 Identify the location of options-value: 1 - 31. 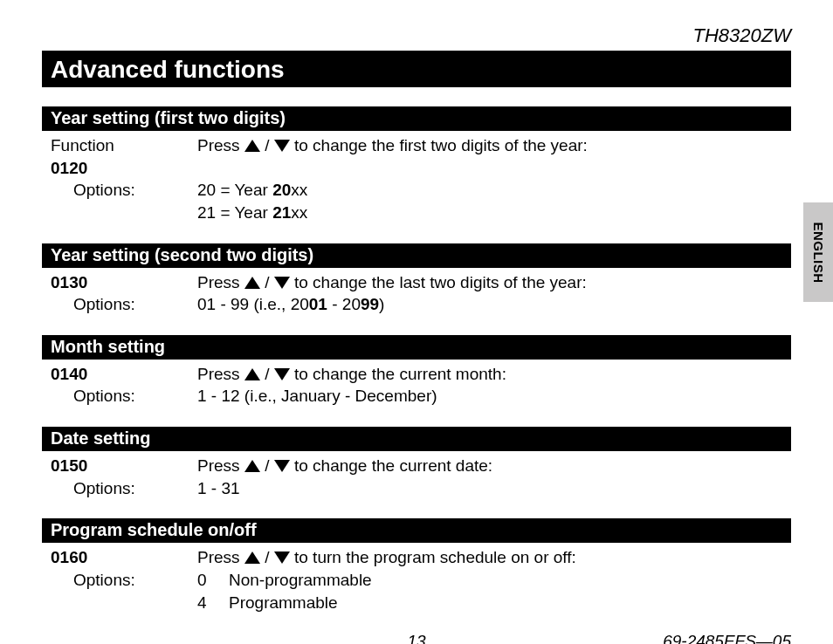
(494, 489).